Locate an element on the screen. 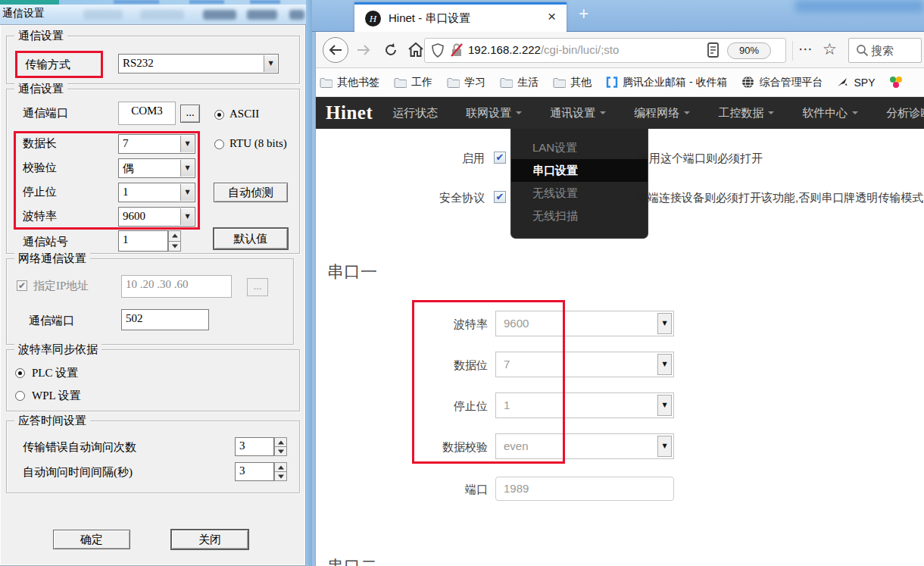 The image size is (924, 566). bookmark-label: 其他书签 is located at coordinates (358, 83).